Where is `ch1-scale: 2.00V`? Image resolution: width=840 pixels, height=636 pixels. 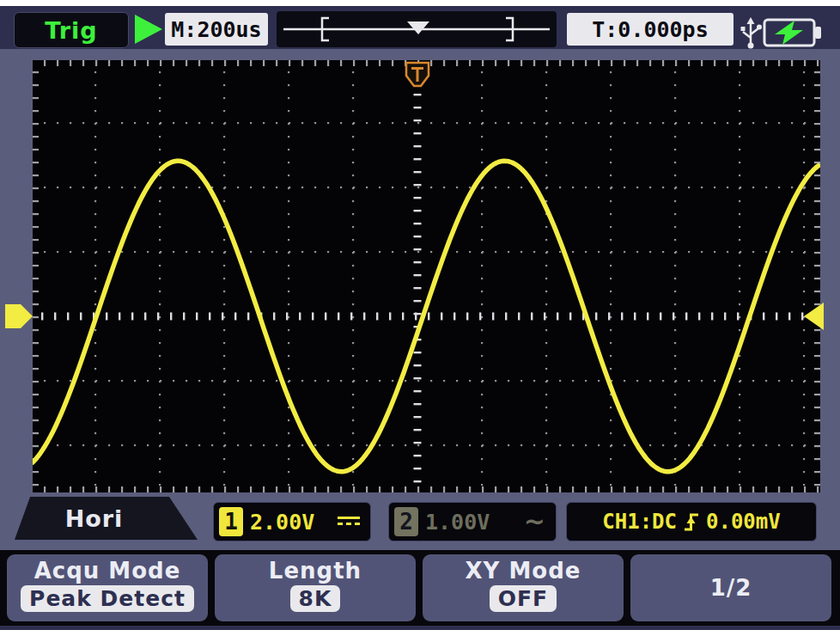
ch1-scale: 2.00V is located at coordinates (282, 523).